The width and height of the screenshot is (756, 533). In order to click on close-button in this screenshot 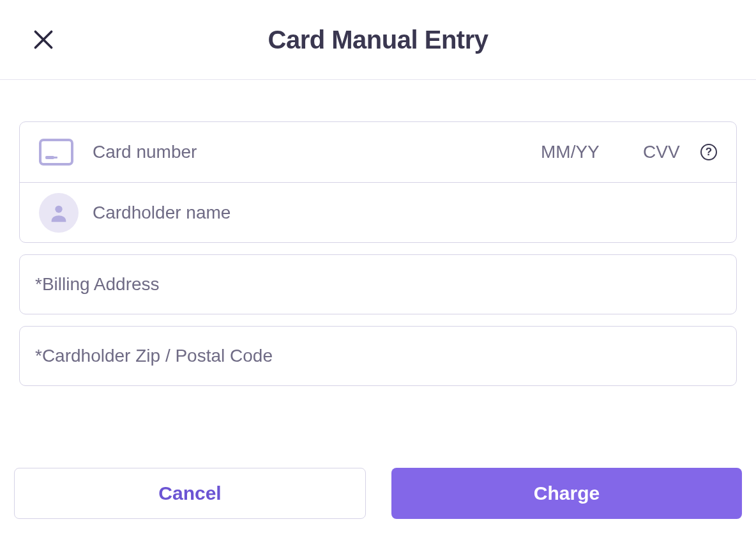, I will do `click(43, 40)`.